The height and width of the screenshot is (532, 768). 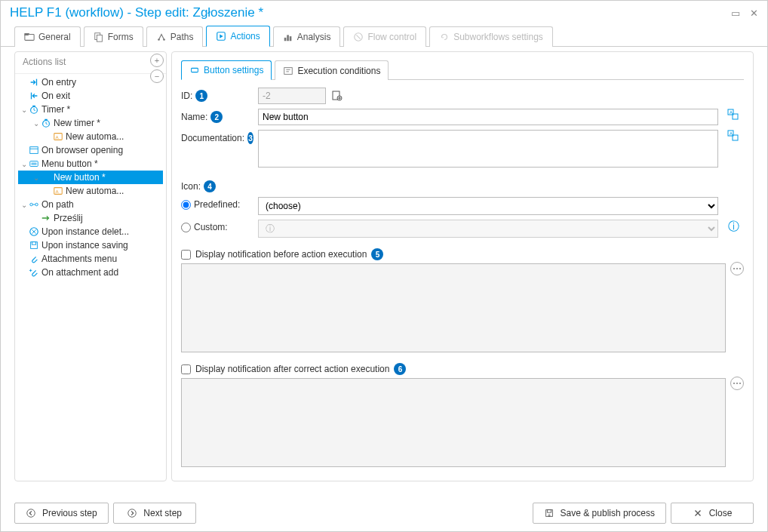 What do you see at coordinates (201, 96) in the screenshot?
I see `badge-1: 1` at bounding box center [201, 96].